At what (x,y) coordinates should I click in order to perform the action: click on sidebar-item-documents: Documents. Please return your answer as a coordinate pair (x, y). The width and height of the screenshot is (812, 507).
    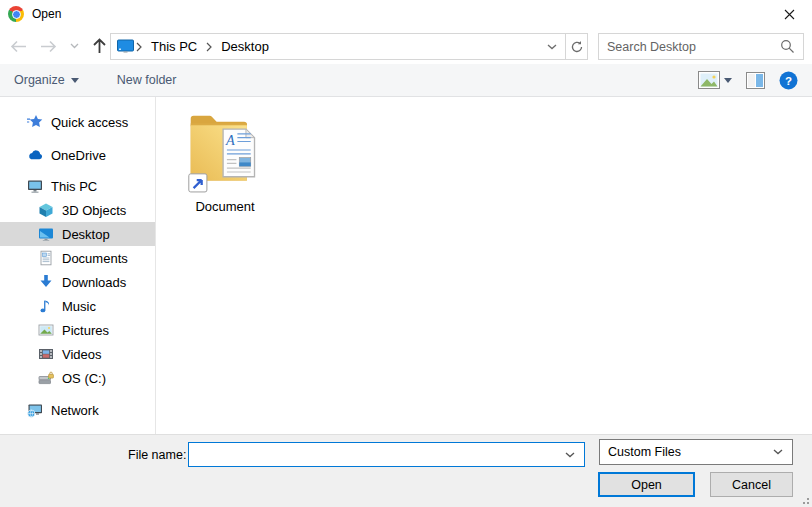
    Looking at the image, I should click on (78, 258).